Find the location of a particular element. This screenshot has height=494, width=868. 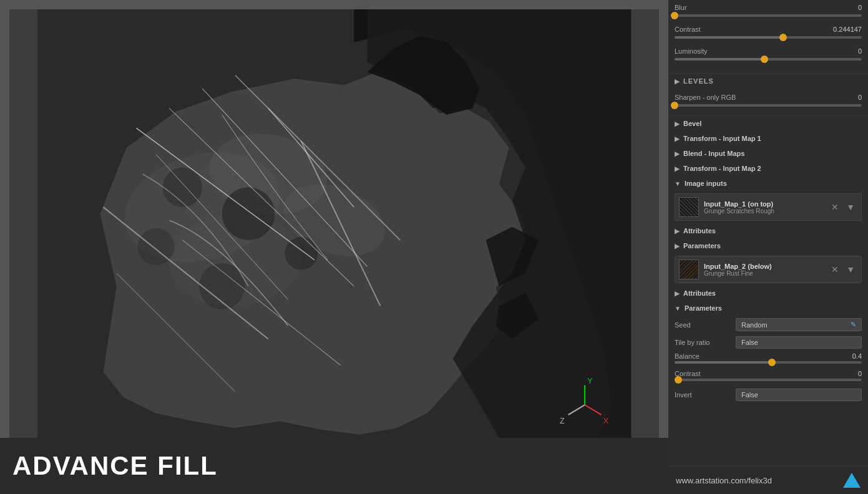

parameters-1-header: ▶ Parameters is located at coordinates (768, 246).